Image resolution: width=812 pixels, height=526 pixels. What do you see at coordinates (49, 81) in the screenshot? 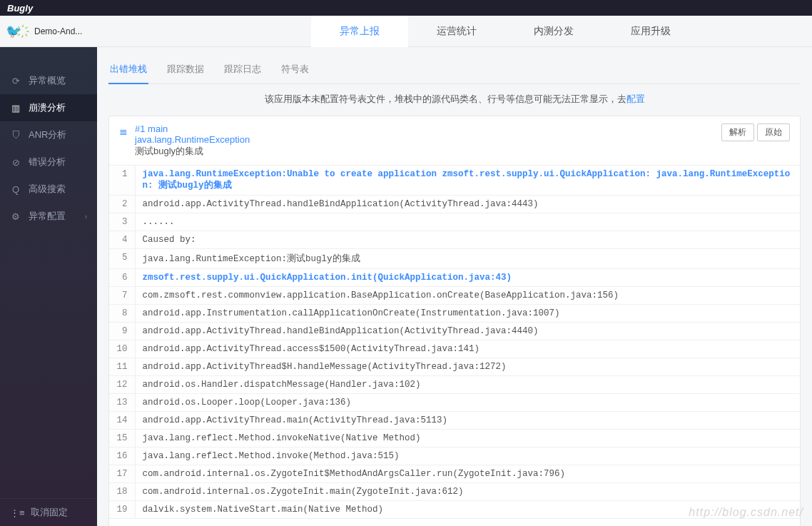
I see `sidebar-item-0: ⟳异常概览` at bounding box center [49, 81].